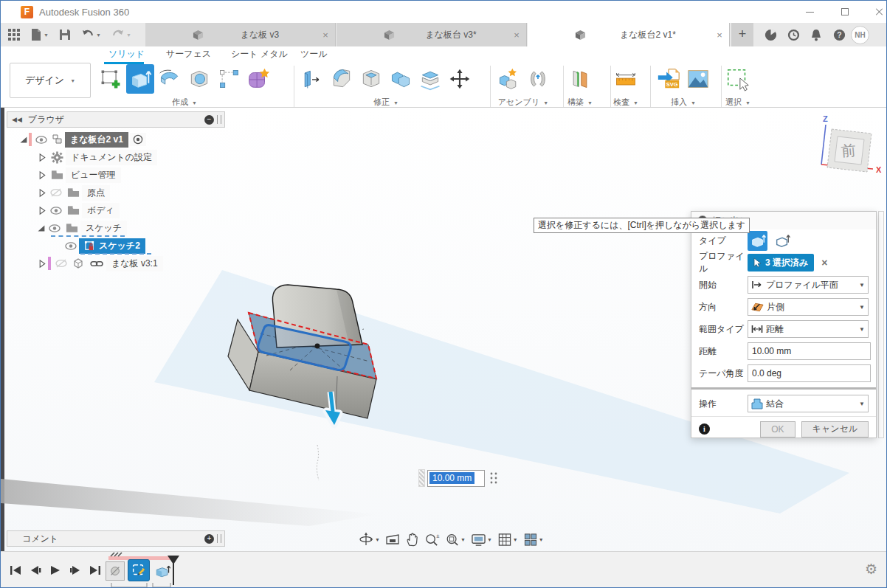 The image size is (887, 588). I want to click on distance-input, so click(809, 351).